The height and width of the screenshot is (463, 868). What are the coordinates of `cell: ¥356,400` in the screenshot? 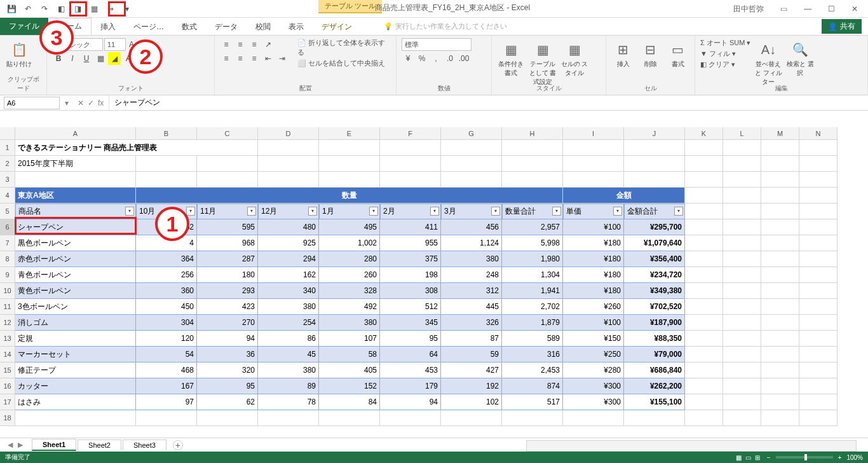 It's located at (654, 259).